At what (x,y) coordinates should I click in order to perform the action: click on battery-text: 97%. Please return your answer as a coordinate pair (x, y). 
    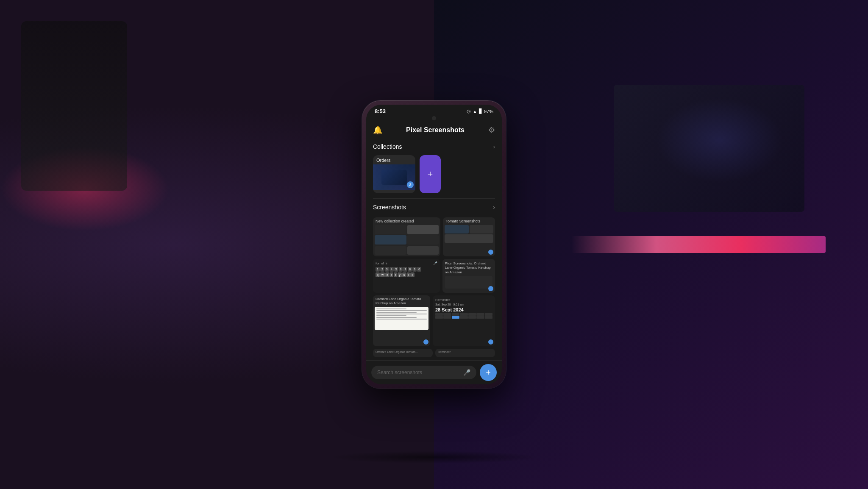
    Looking at the image, I should click on (489, 111).